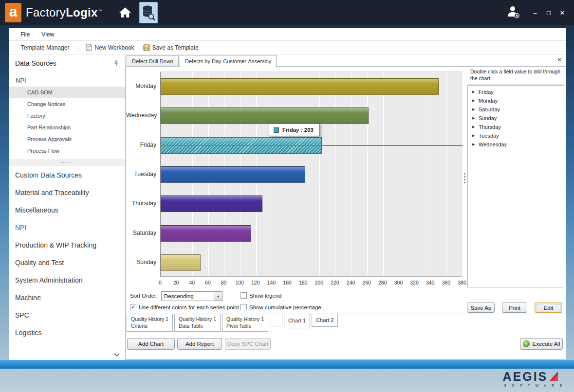  I want to click on aegis-wordmark: AEGIS, so click(525, 376).